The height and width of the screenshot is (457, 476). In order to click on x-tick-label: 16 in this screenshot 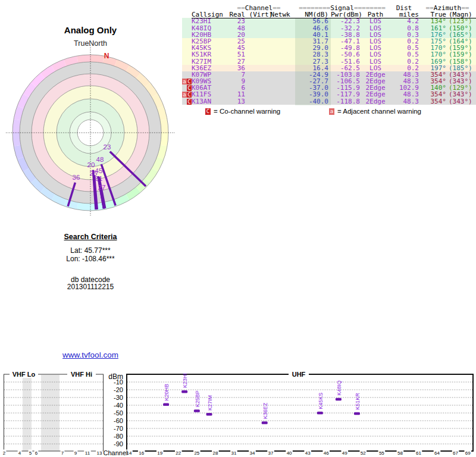, I will do `click(142, 453)`.